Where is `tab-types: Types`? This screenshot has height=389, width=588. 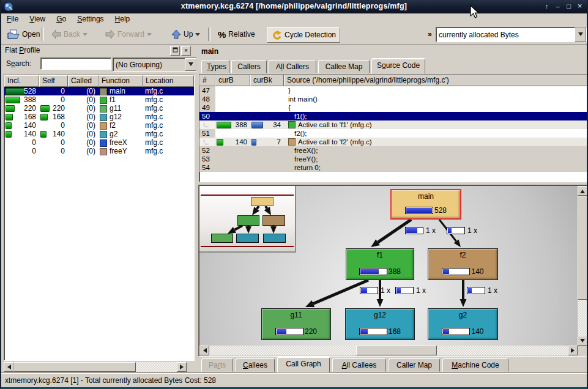 tab-types: Types is located at coordinates (215, 67).